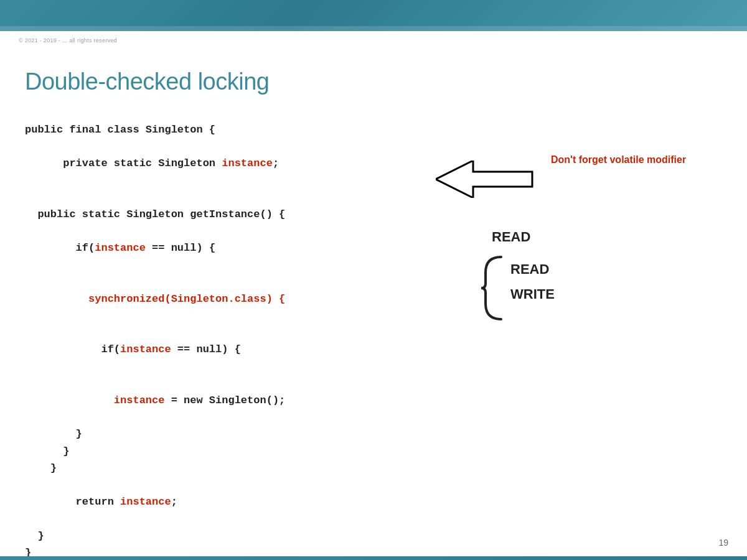 The image size is (747, 560). What do you see at coordinates (155, 299) in the screenshot?
I see `code-line-6: synchronized(Singleton.class) {` at bounding box center [155, 299].